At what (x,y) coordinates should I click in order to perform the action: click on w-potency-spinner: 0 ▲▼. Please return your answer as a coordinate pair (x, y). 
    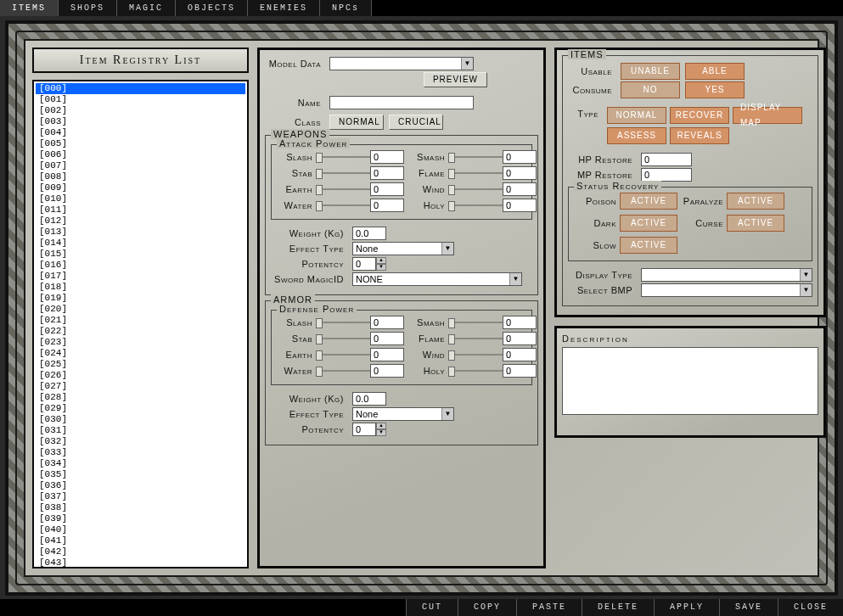
    Looking at the image, I should click on (369, 264).